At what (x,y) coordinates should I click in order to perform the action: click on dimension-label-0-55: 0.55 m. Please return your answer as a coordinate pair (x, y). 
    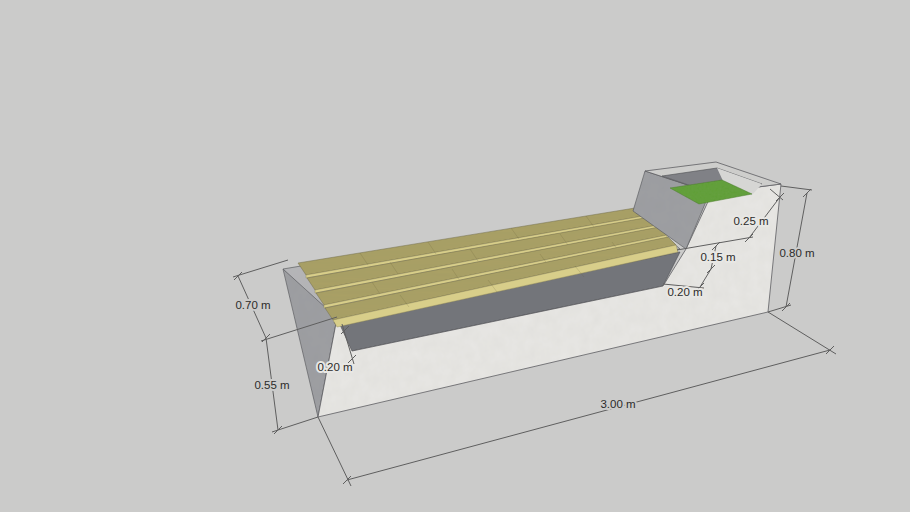
    Looking at the image, I should click on (272, 385).